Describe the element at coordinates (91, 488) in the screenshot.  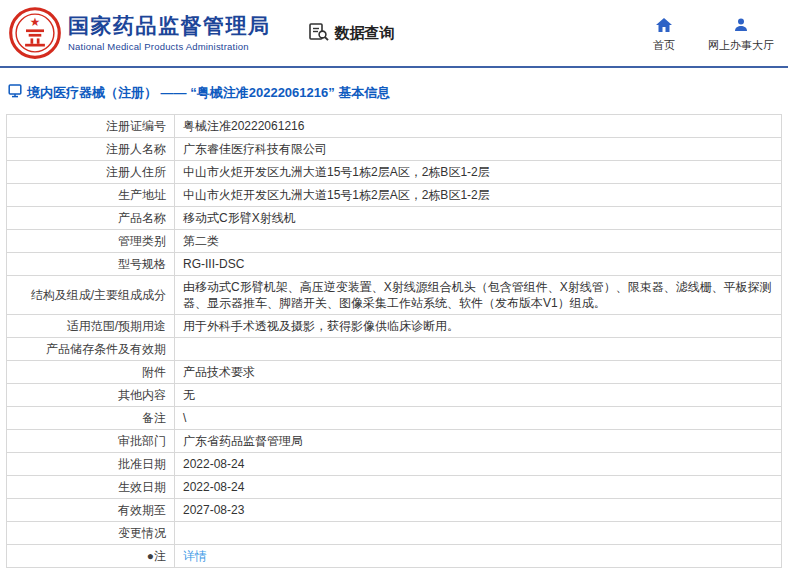
I see `row-label: 生效日期` at that location.